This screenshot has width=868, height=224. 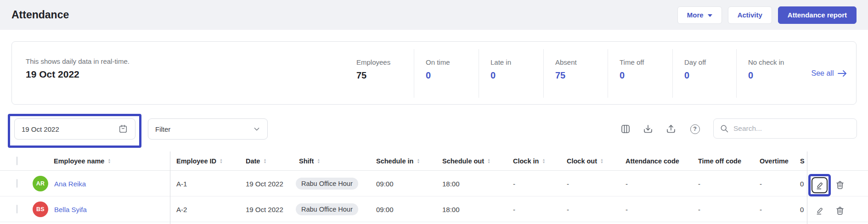 I want to click on stat-late-in: Late in 0, so click(x=511, y=73).